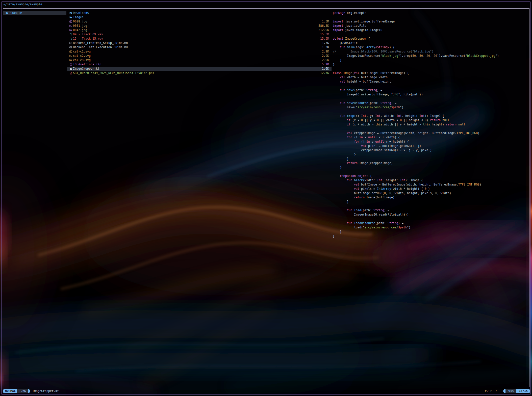  What do you see at coordinates (199, 13) in the screenshot?
I see `file-list-item: Downloads` at bounding box center [199, 13].